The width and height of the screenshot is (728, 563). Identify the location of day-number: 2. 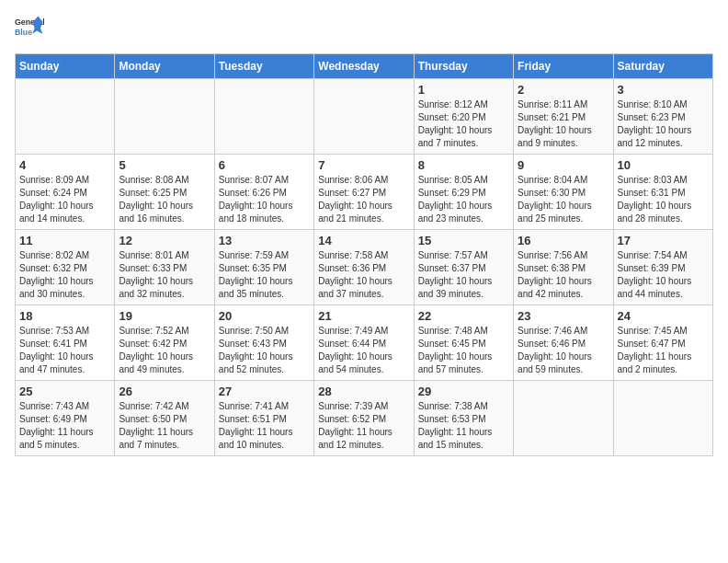
(563, 90).